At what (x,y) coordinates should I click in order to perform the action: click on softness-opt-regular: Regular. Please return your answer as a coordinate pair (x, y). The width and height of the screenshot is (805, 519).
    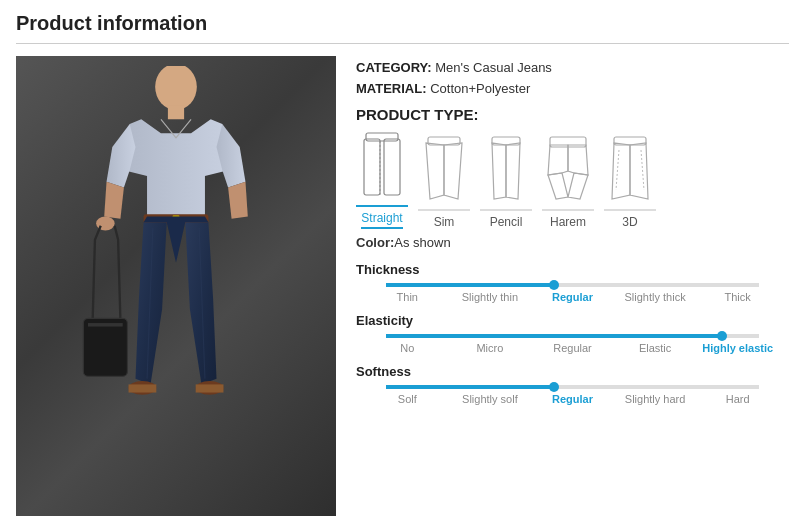
    Looking at the image, I should click on (572, 399).